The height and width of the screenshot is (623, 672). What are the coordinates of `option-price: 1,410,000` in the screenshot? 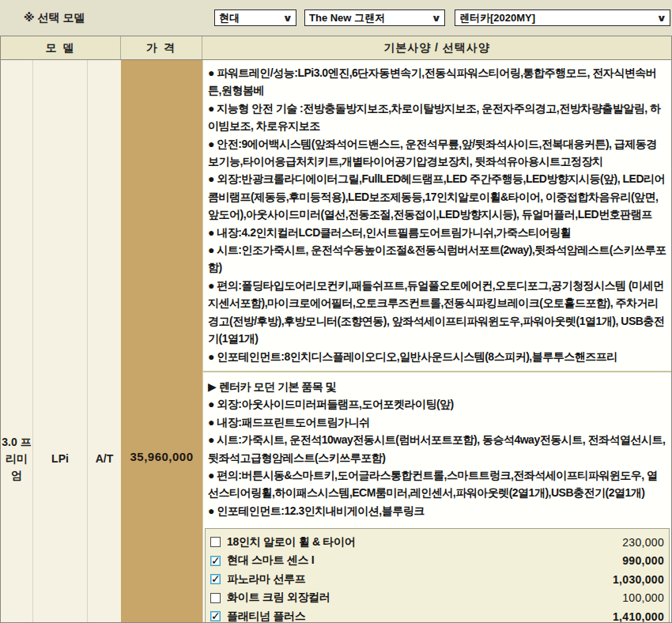 It's located at (639, 617).